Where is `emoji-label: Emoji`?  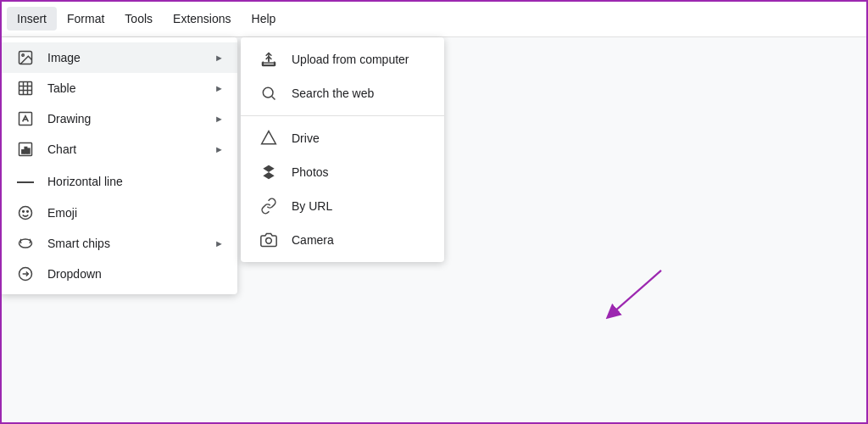
emoji-label: Emoji is located at coordinates (136, 213).